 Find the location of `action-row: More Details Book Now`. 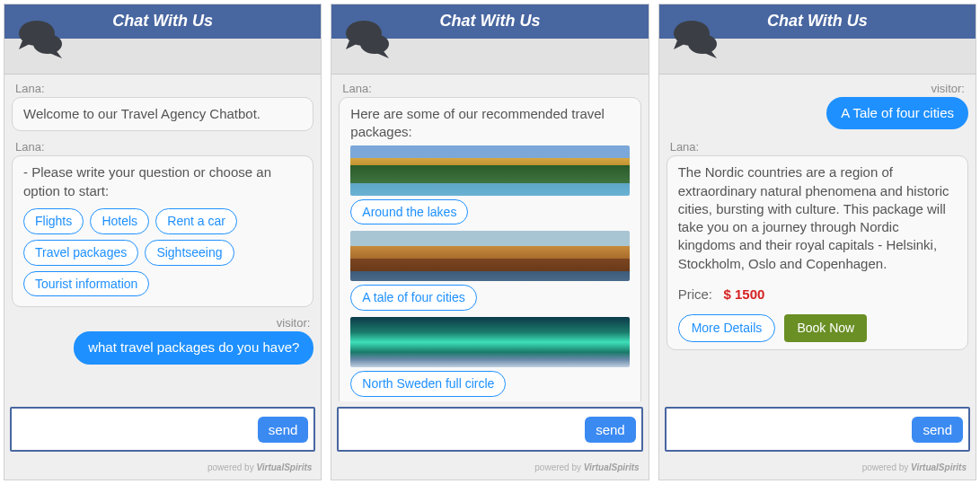

action-row: More Details Book Now is located at coordinates (817, 329).